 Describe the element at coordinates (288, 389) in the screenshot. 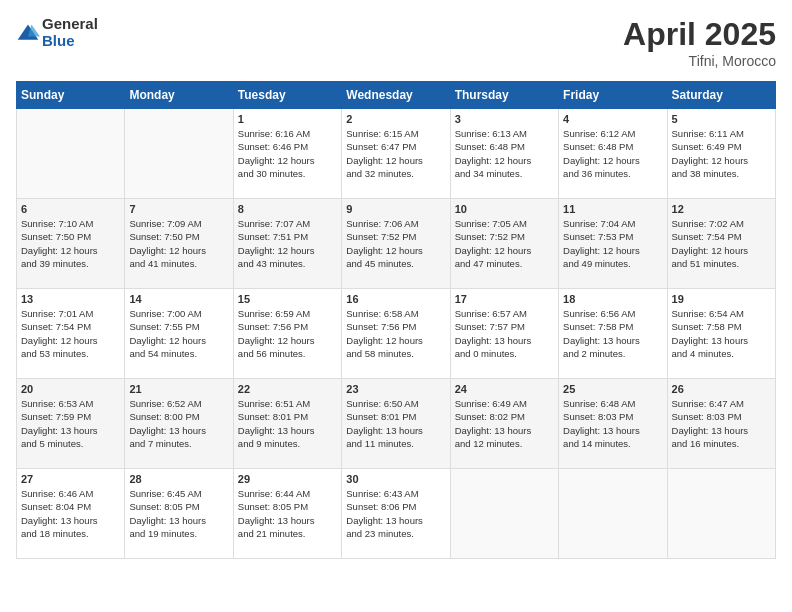

I see `day-number: 22` at that location.